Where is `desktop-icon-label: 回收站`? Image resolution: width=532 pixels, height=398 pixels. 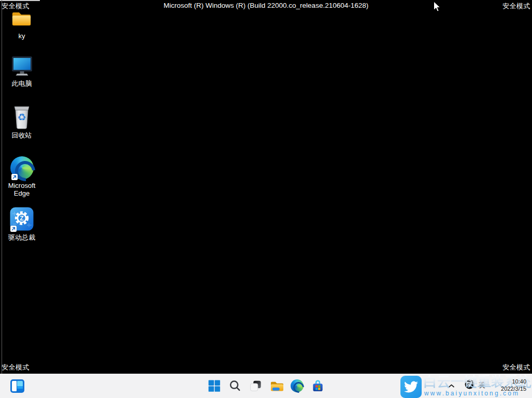 desktop-icon-label: 回收站 is located at coordinates (22, 136).